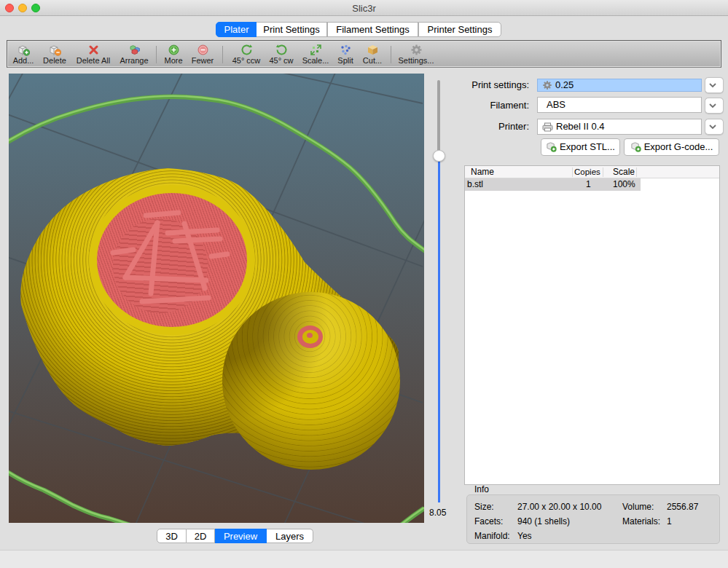 This screenshot has height=568, width=728. What do you see at coordinates (55, 50) in the screenshot?
I see `delete-icon` at bounding box center [55, 50].